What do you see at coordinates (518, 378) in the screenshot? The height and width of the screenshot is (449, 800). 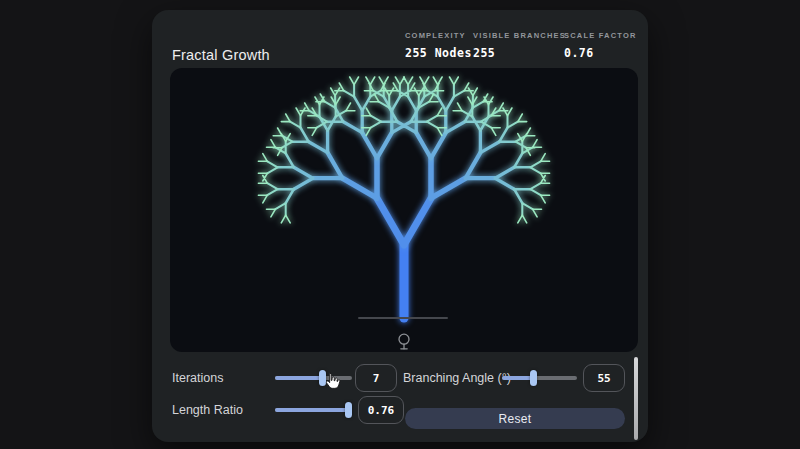 I see `branching-angle-slider-fill` at bounding box center [518, 378].